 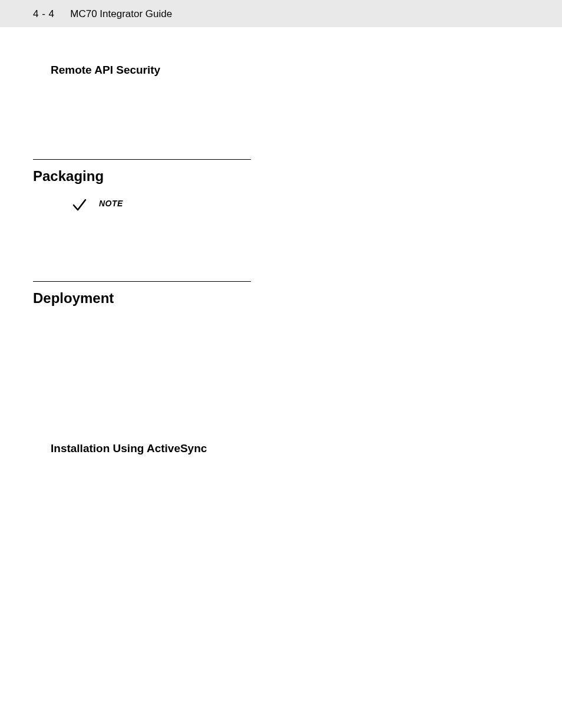 I want to click on heading-packaging: Packaging, so click(x=281, y=176).